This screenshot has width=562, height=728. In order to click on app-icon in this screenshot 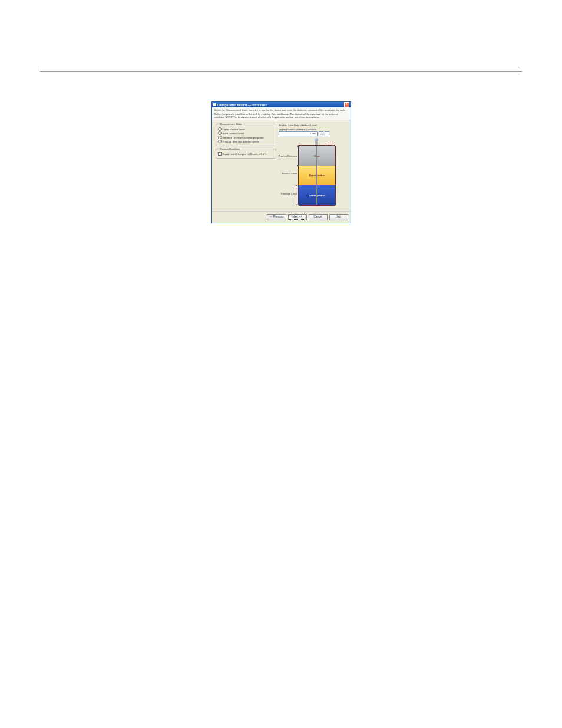, I will do `click(214, 105)`.